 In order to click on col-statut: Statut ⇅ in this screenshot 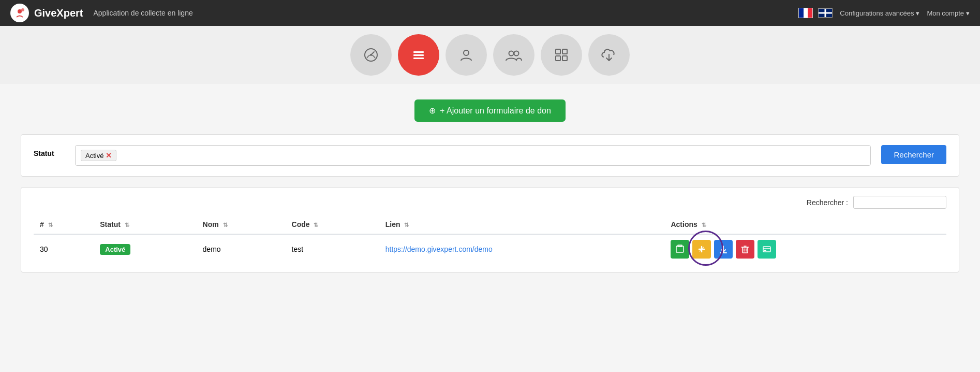, I will do `click(145, 225)`.